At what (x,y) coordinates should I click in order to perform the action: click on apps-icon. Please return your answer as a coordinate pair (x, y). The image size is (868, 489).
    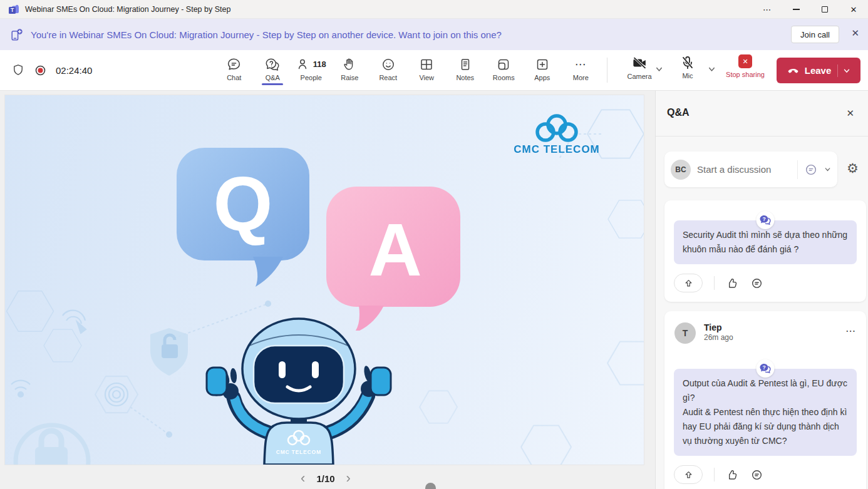
    Looking at the image, I should click on (542, 64).